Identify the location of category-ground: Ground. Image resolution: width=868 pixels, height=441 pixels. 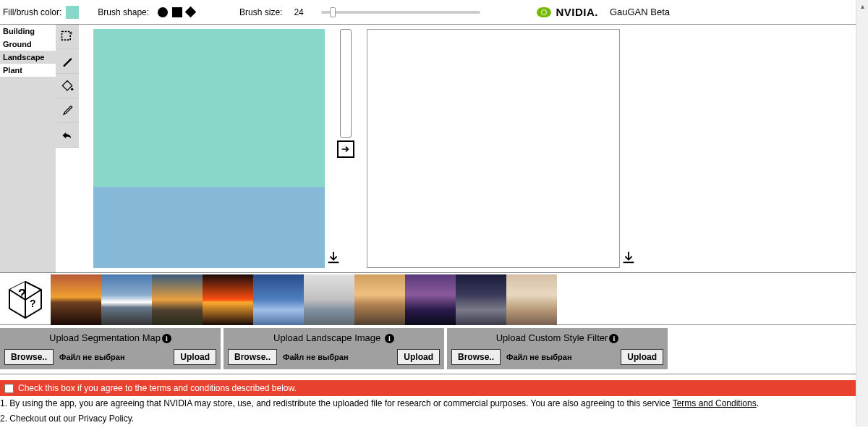
(27, 44).